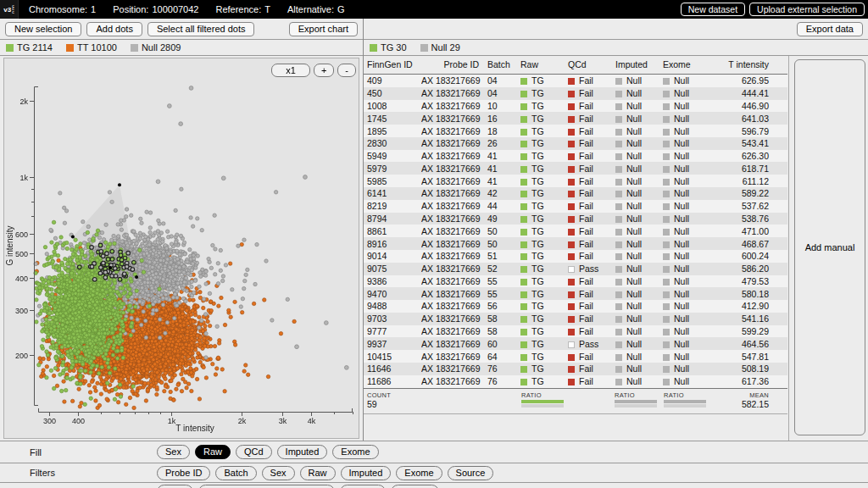  Describe the element at coordinates (499, 130) in the screenshot. I see `cell-batch: 18` at that location.